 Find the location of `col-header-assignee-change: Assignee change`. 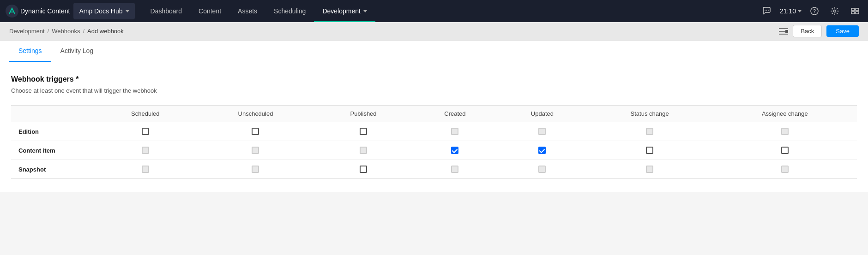

col-header-assignee-change: Assignee change is located at coordinates (785, 114).